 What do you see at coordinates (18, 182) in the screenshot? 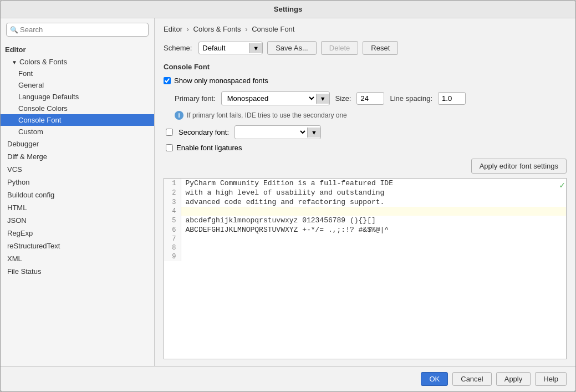
I see `python-label: Python` at bounding box center [18, 182].